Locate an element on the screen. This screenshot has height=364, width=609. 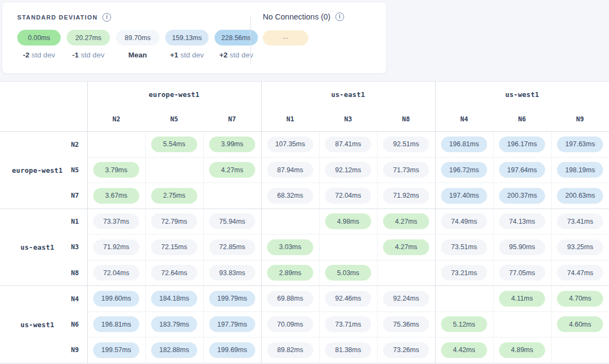
matrix-cell: 197.63ms is located at coordinates (580, 145).